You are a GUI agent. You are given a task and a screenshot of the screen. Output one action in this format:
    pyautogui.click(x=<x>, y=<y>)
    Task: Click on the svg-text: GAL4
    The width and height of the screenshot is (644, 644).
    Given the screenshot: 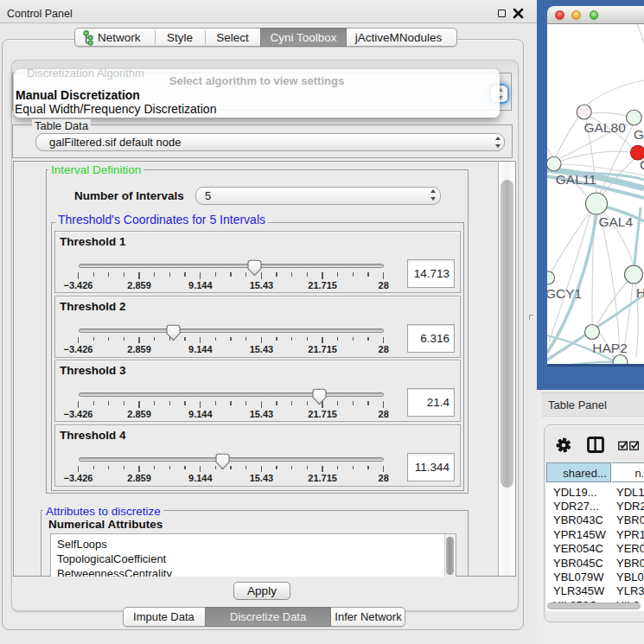 What is the action you would take?
    pyautogui.click(x=615, y=221)
    